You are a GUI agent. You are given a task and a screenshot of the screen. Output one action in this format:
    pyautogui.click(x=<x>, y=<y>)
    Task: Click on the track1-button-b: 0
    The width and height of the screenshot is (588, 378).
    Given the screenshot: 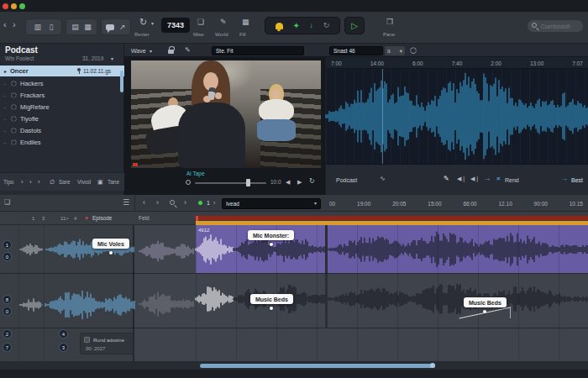 What is the action you would take?
    pyautogui.click(x=7, y=257)
    